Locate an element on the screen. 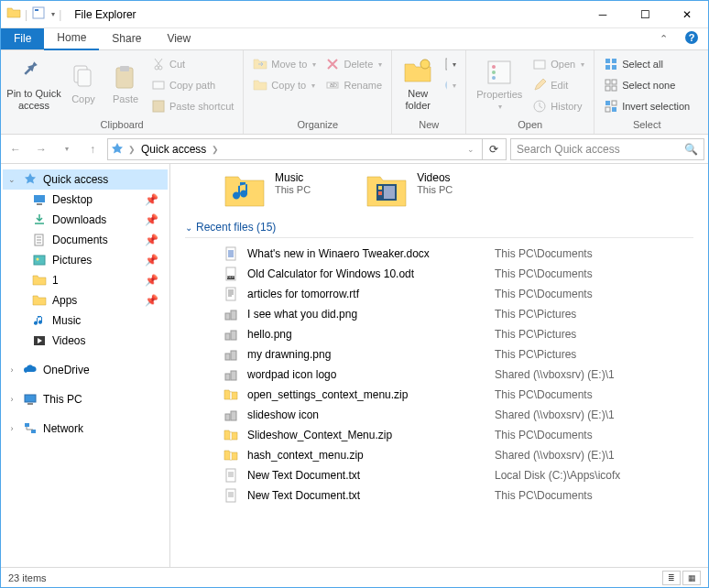 This screenshot has height=588, width=709. large-icons-view-button: ▦ is located at coordinates (692, 578).